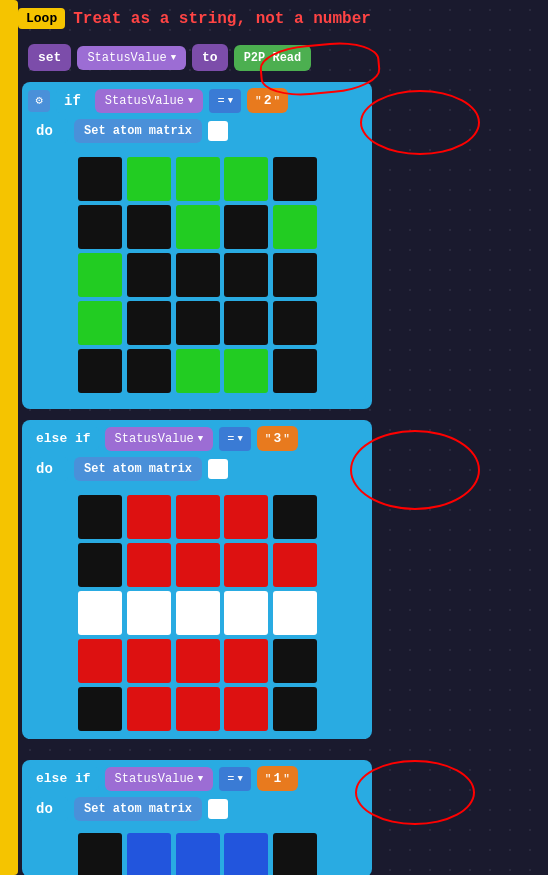 The image size is (548, 875). What do you see at coordinates (39, 101) in the screenshot?
I see `gear-icon: ⚙` at bounding box center [39, 101].